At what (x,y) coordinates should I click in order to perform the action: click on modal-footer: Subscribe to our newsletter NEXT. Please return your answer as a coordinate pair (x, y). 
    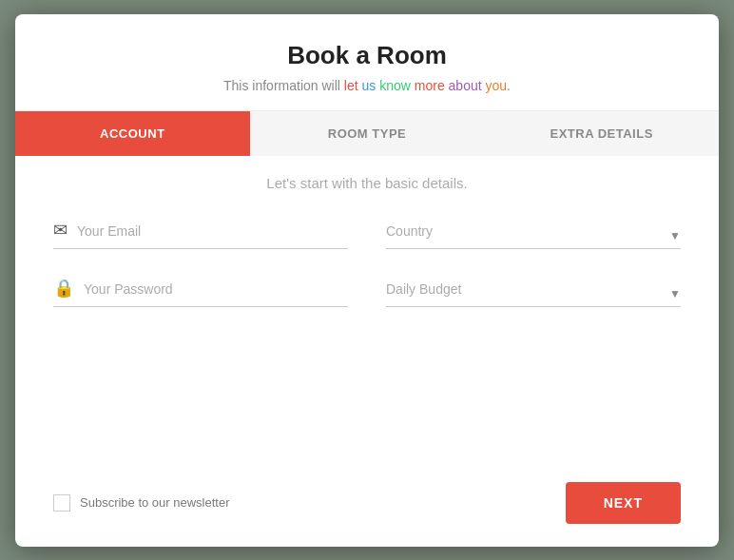
    Looking at the image, I should click on (367, 507).